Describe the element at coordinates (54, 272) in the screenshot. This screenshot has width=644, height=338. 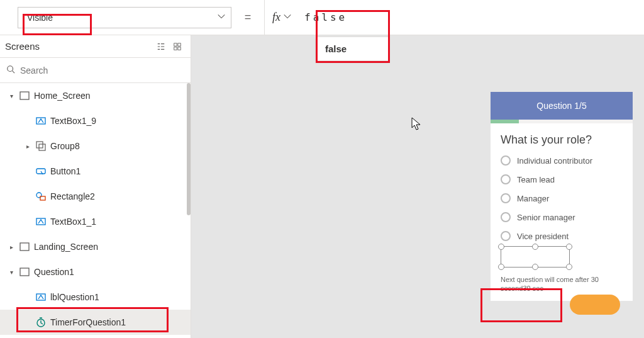
I see `tree-label: Question1` at that location.